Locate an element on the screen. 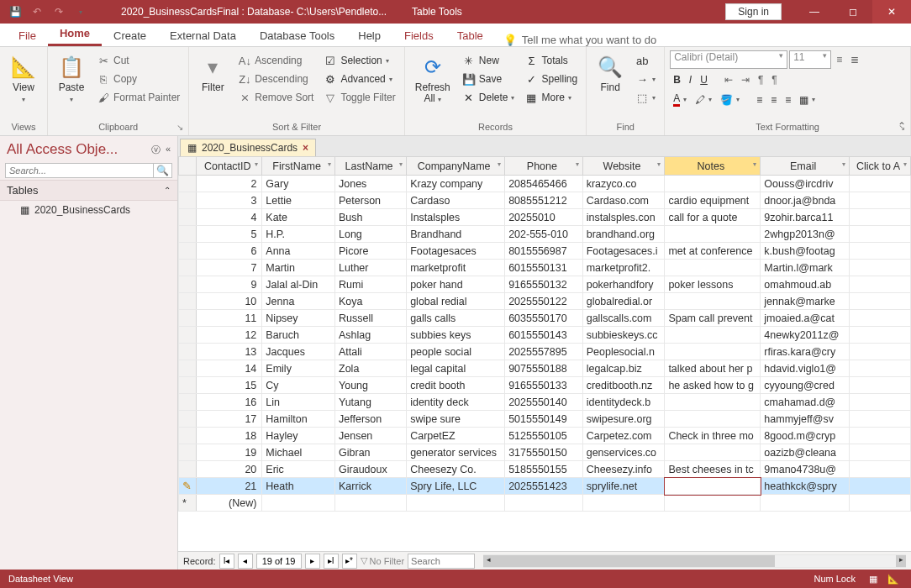 This screenshot has width=911, height=588. close-tab-icon: × is located at coordinates (306, 148).